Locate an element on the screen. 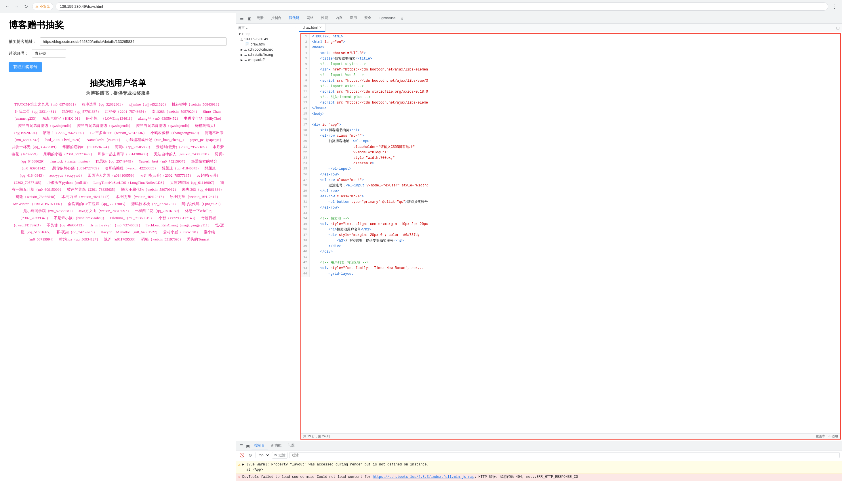 The width and height of the screenshot is (842, 504). eye-label: 过滤 is located at coordinates (282, 455).